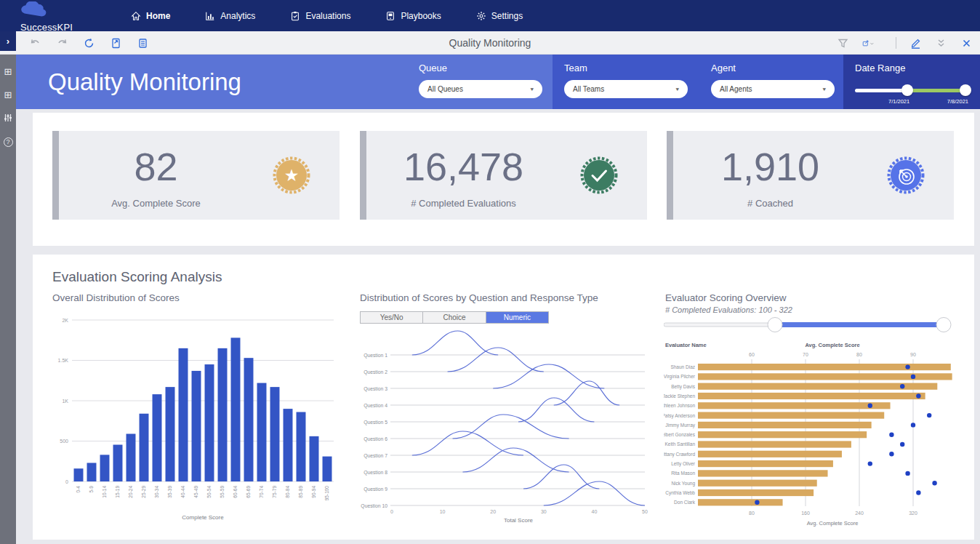 The height and width of the screenshot is (544, 980). I want to click on svg-text: 10-14, so click(105, 492).